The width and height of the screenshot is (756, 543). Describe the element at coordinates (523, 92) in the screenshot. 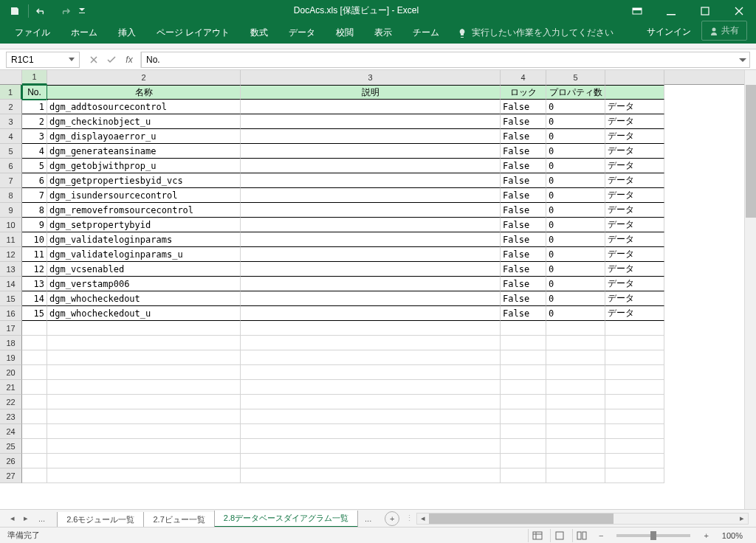

I see `cell: ロック` at that location.